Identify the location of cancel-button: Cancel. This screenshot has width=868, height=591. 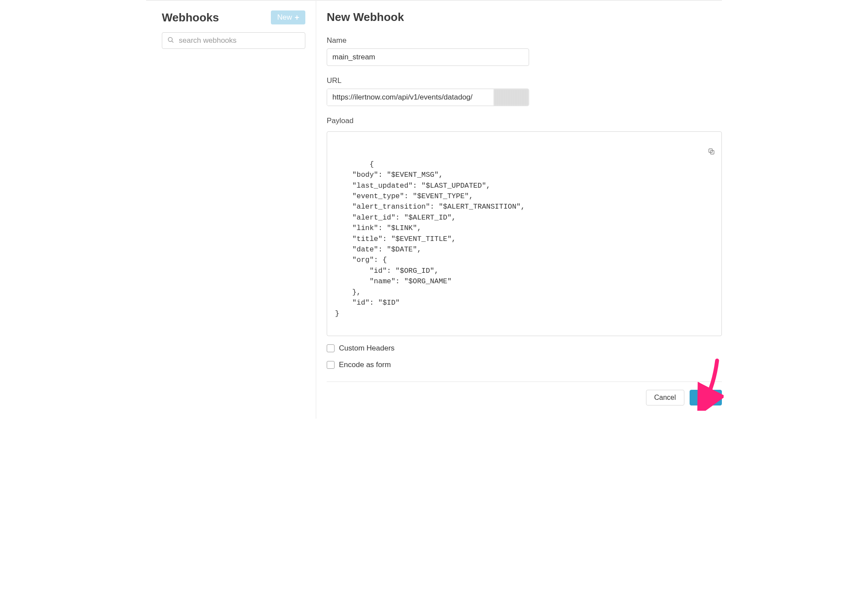
(665, 398).